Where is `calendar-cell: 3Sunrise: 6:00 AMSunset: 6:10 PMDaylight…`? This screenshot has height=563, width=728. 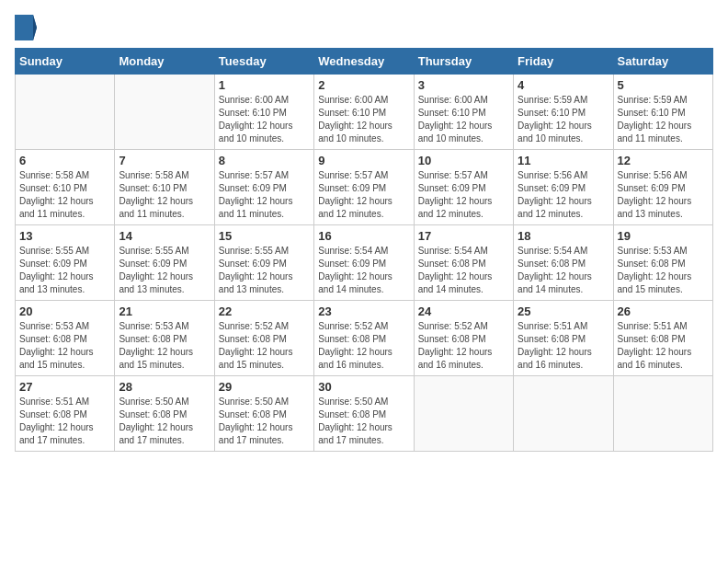
calendar-cell: 3Sunrise: 6:00 AMSunset: 6:10 PMDaylight… is located at coordinates (463, 112).